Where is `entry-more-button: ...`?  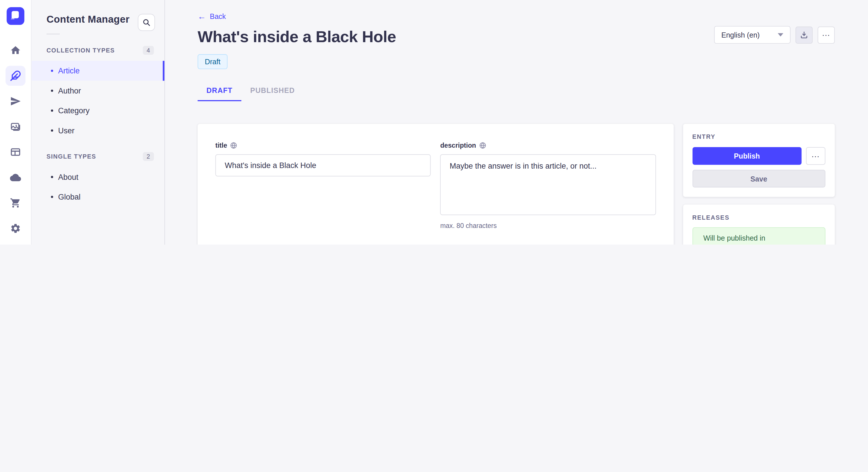
entry-more-button: ... is located at coordinates (815, 156).